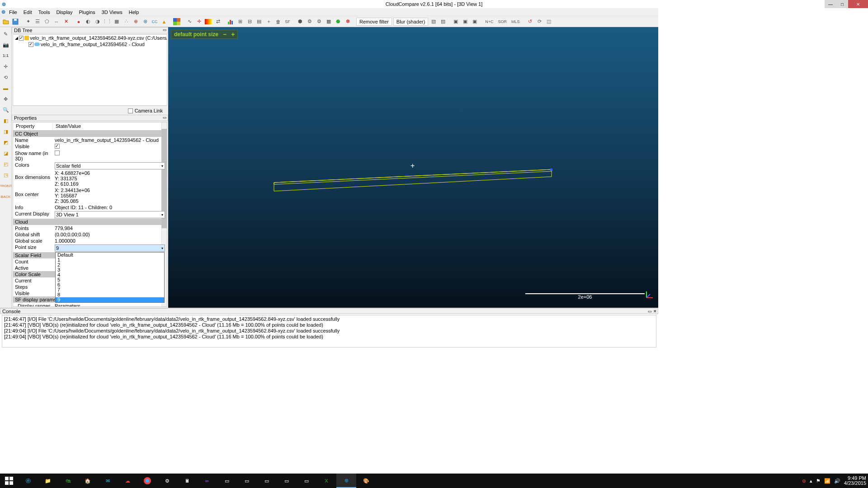 The width and height of the screenshot is (868, 488). I want to click on view-iso2-icon: ◳, so click(6, 175).